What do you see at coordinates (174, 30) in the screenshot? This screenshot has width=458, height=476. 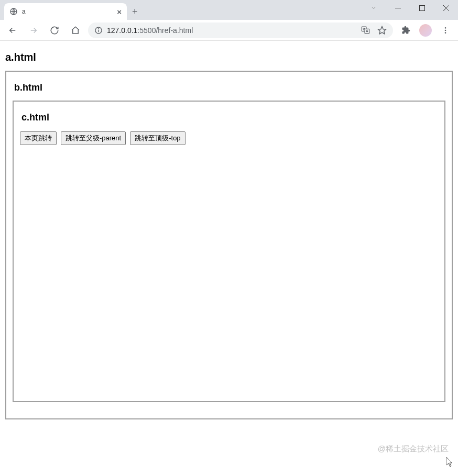 I see `url-path: /href-a.html` at bounding box center [174, 30].